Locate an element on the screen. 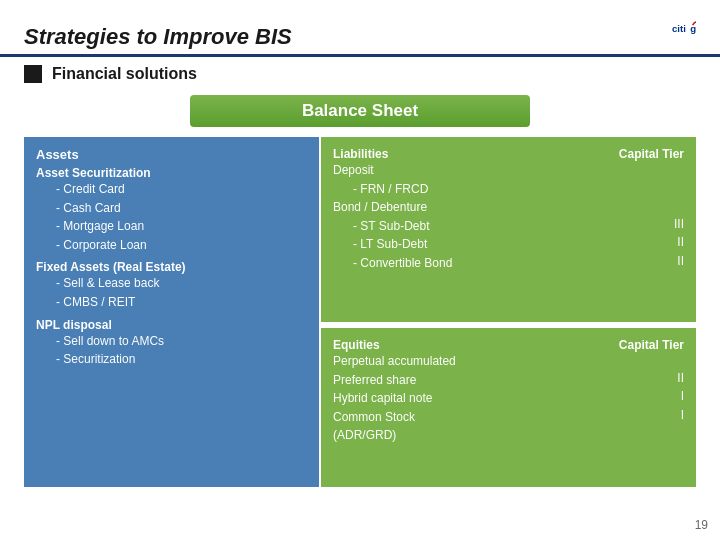 This screenshot has width=720, height=540. common-stock-tier: I is located at coordinates (674, 418).